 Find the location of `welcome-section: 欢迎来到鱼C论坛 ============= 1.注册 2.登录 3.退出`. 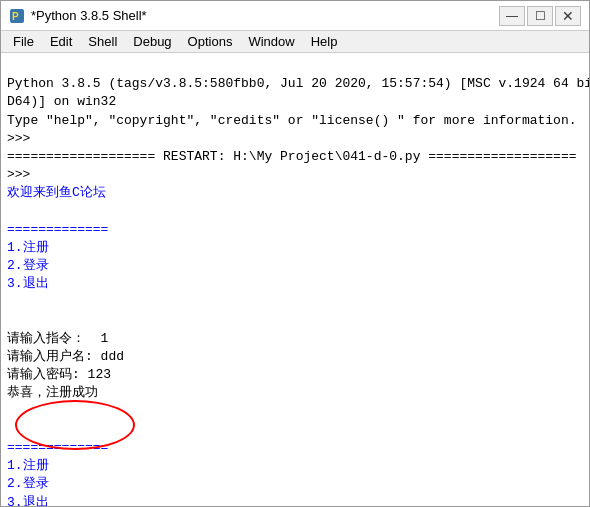

welcome-section: 欢迎来到鱼C论坛 ============= 1.注册 2.登录 3.退出 is located at coordinates (58, 238).